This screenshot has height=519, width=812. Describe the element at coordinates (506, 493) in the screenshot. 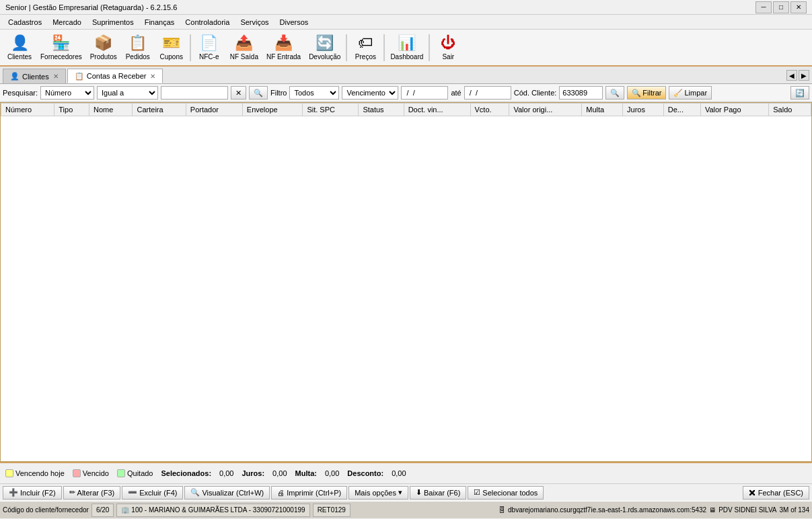

I see `selecionar-todos-button: ☑ Selecionar todos` at that location.